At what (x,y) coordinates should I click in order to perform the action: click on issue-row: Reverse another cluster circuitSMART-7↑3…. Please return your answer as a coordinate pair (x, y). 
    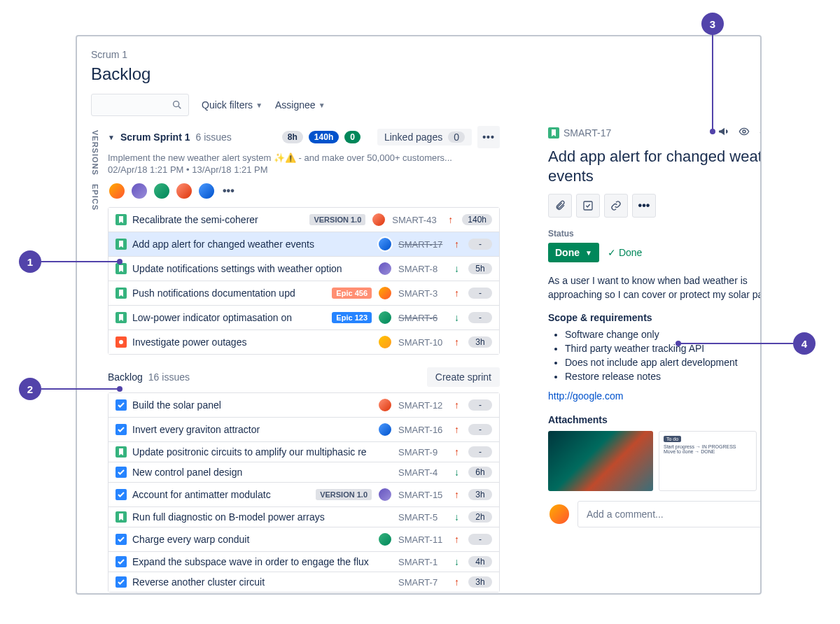
    Looking at the image, I should click on (304, 582).